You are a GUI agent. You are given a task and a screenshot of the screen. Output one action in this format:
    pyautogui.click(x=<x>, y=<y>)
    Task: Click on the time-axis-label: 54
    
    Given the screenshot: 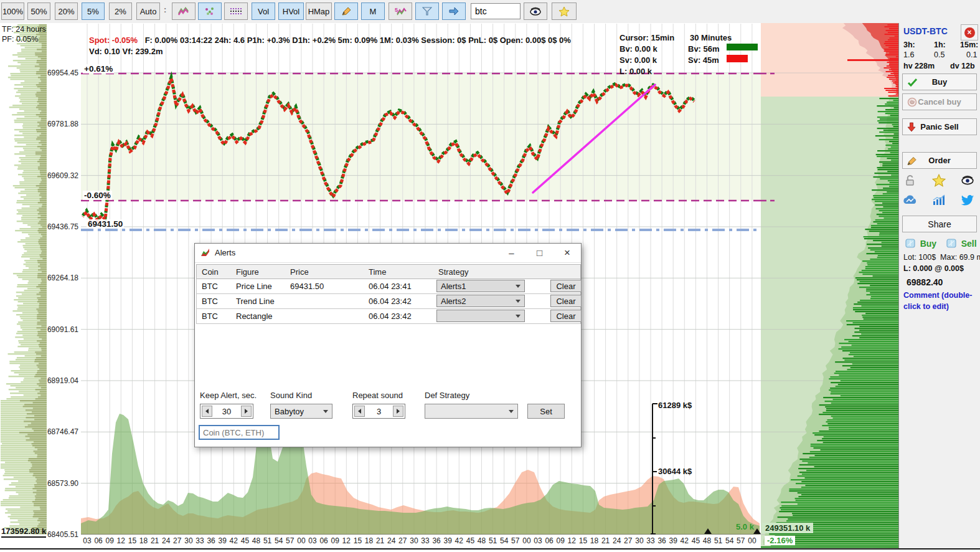 What is the action you would take?
    pyautogui.click(x=279, y=541)
    